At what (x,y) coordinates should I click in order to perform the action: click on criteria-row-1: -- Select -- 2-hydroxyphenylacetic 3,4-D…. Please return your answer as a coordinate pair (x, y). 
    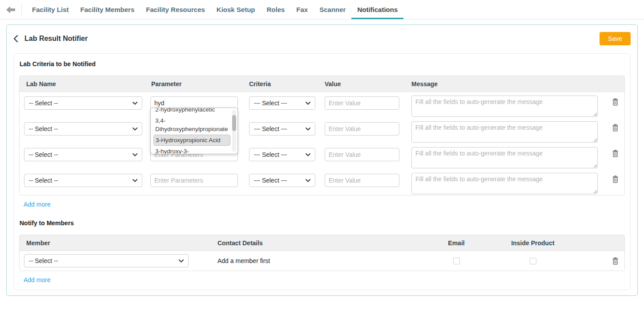
    Looking at the image, I should click on (322, 105).